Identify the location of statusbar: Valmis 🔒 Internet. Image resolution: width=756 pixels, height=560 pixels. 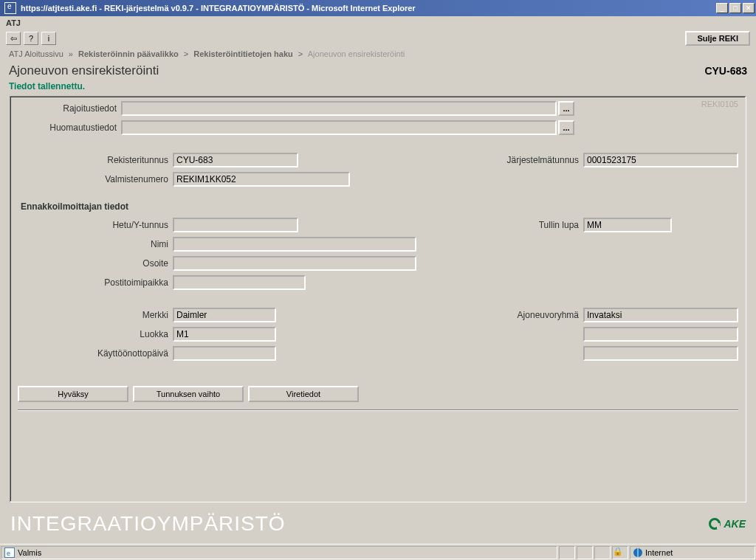
(378, 552).